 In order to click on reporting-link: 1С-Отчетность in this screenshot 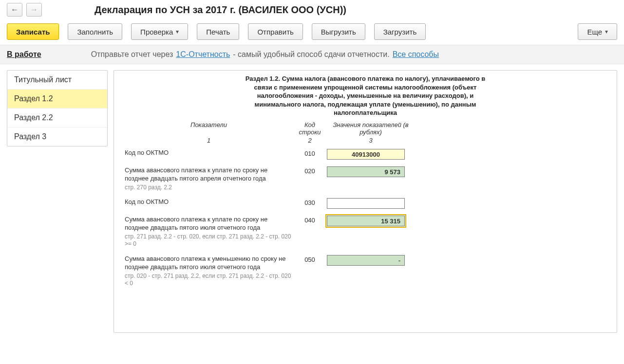, I will do `click(203, 55)`.